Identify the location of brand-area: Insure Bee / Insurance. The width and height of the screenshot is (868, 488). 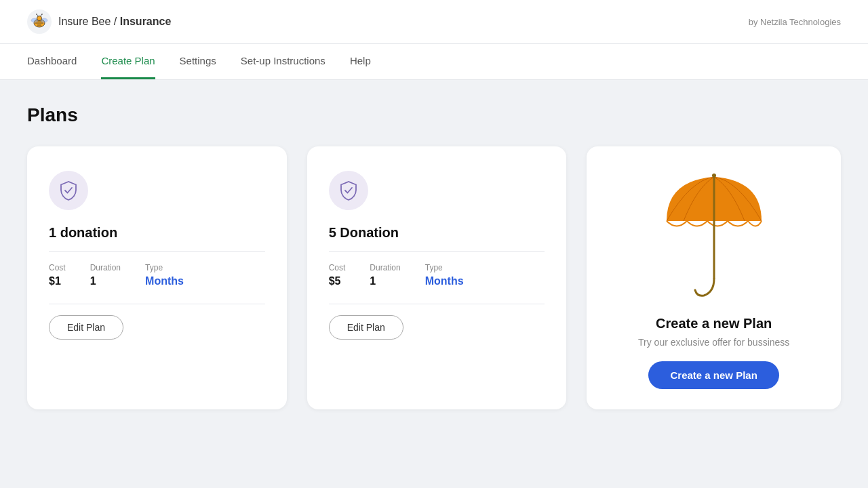
(99, 22).